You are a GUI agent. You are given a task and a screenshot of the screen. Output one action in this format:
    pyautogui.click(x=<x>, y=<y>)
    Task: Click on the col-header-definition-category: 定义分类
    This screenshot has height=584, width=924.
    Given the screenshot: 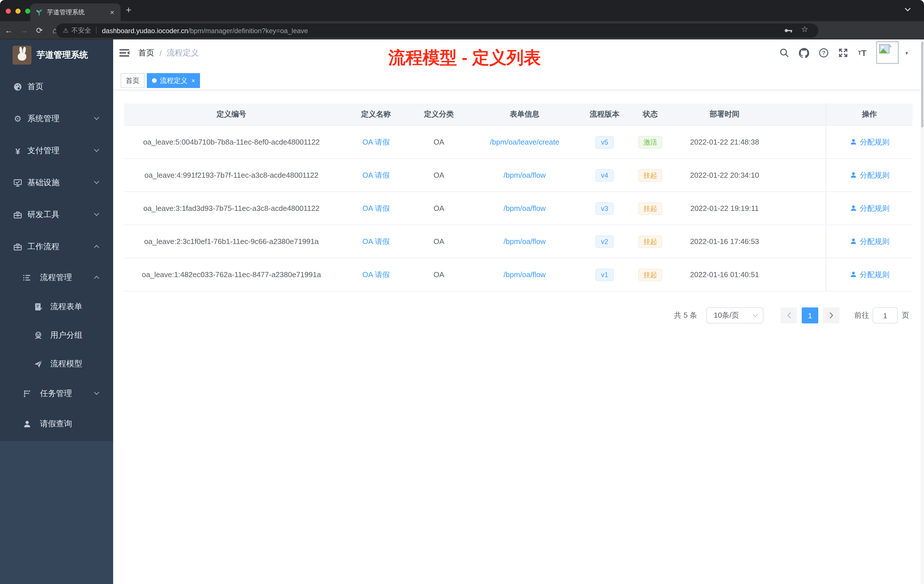 What is the action you would take?
    pyautogui.click(x=439, y=114)
    